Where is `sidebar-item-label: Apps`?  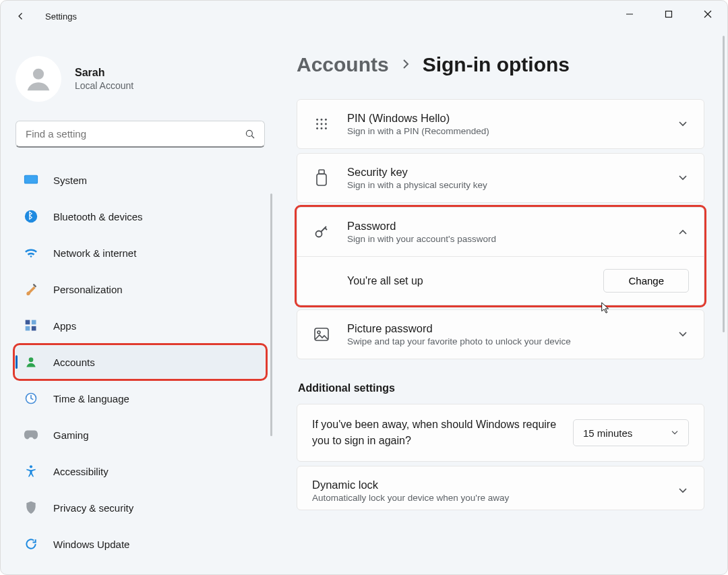 sidebar-item-label: Apps is located at coordinates (65, 326).